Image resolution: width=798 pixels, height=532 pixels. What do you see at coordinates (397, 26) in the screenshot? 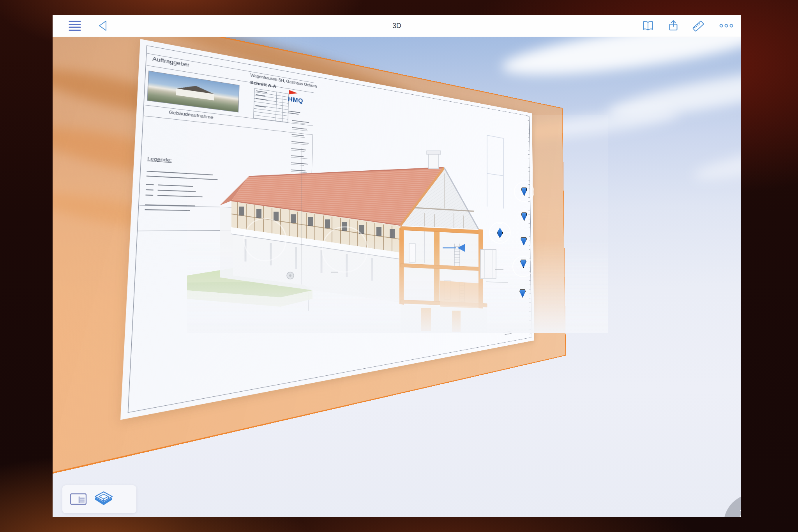
I see `page-title: 3D` at bounding box center [397, 26].